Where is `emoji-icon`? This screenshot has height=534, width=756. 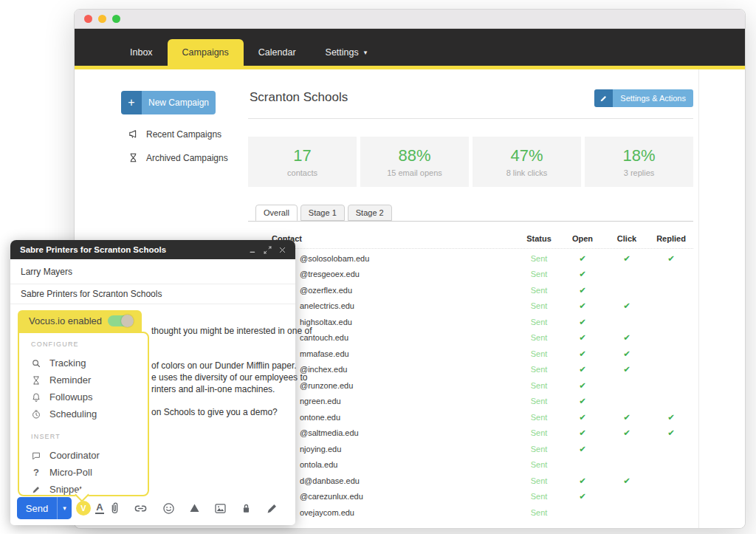
emoji-icon is located at coordinates (168, 508).